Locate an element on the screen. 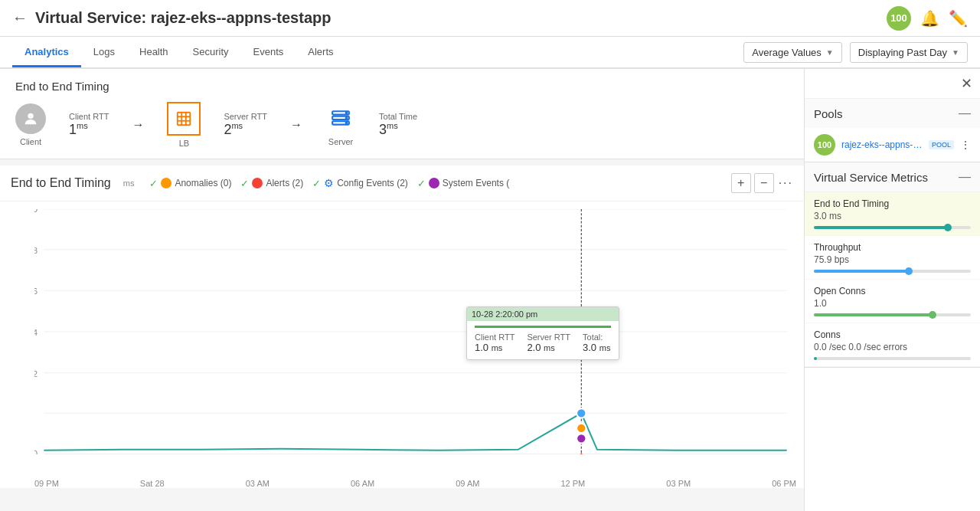 The width and height of the screenshot is (980, 511). x-label-4: 09 AM is located at coordinates (467, 483).